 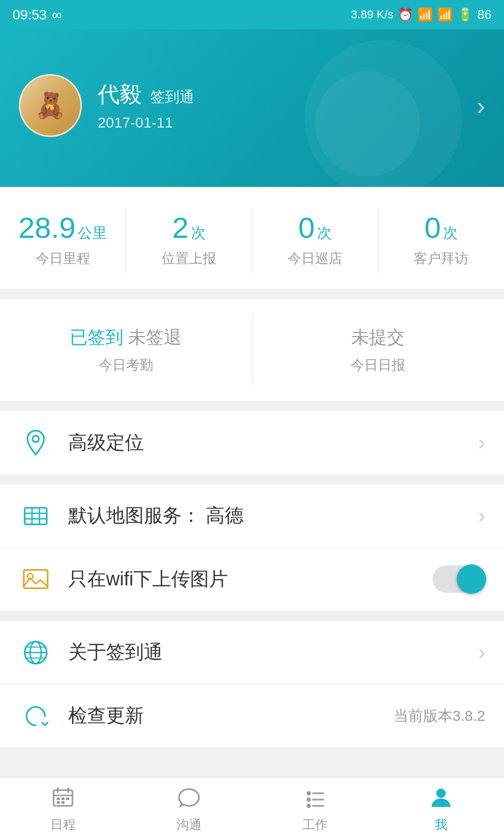 I want to click on update-label: 检查更新, so click(x=106, y=716).